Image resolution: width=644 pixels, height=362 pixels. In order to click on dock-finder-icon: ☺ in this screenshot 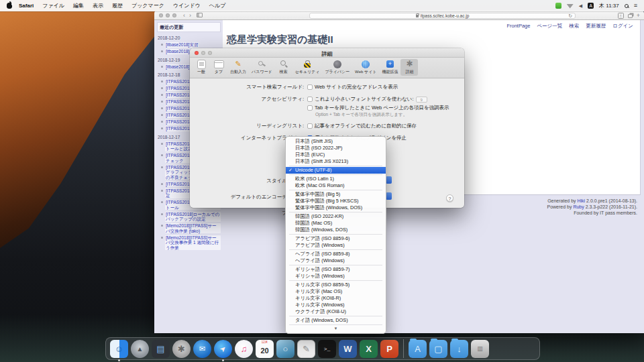, I will do `click(119, 349)`.